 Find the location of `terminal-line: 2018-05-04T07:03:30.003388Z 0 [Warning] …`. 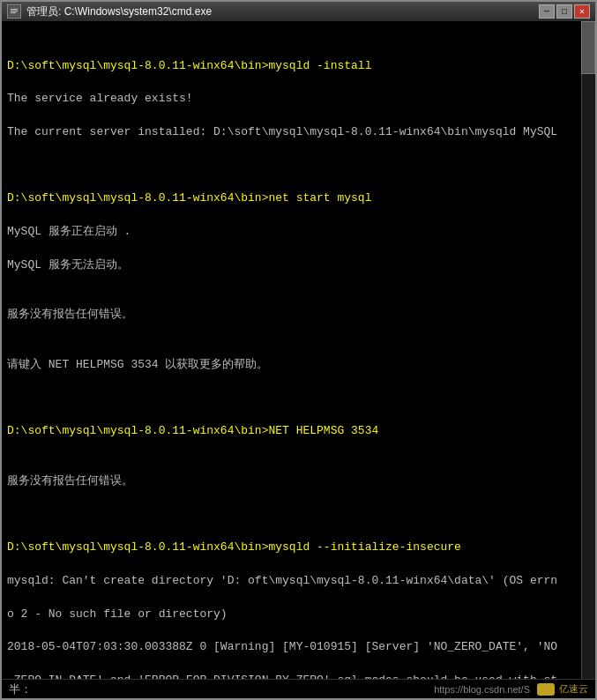

terminal-line: 2018-05-04T07:03:30.003388Z 0 [Warning] … is located at coordinates (291, 647).